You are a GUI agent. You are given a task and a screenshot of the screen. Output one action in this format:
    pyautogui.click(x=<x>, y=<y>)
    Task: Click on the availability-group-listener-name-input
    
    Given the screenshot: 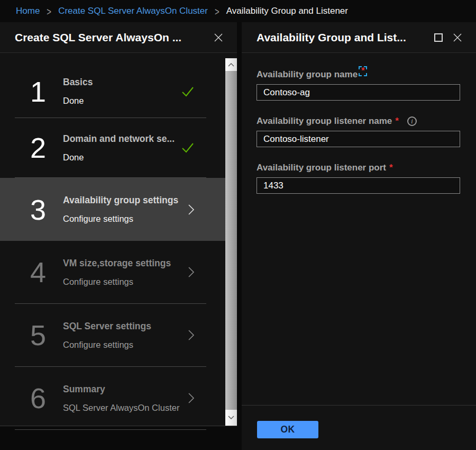 What is the action you would take?
    pyautogui.click(x=359, y=139)
    